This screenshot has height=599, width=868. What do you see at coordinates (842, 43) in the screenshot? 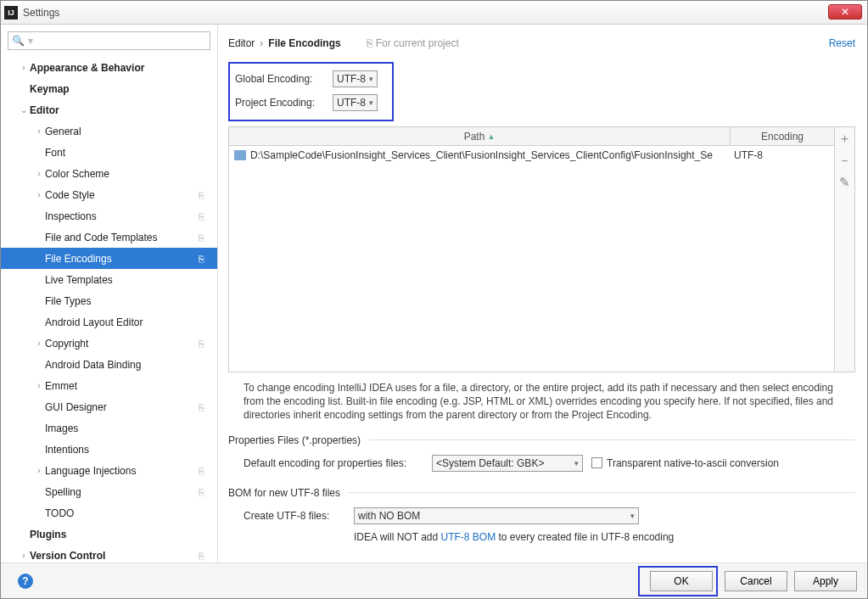
I see `reset-link: Reset` at bounding box center [842, 43].